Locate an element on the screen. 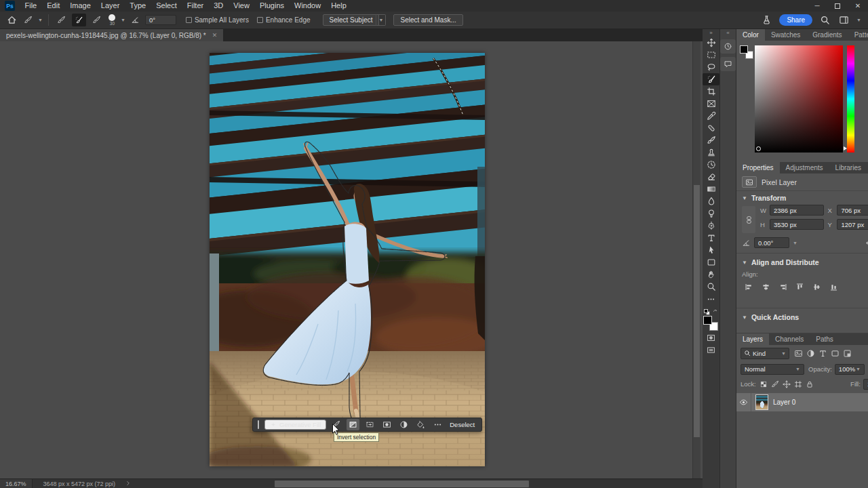 This screenshot has width=868, height=488. brush-size-picker: 30 is located at coordinates (113, 20).